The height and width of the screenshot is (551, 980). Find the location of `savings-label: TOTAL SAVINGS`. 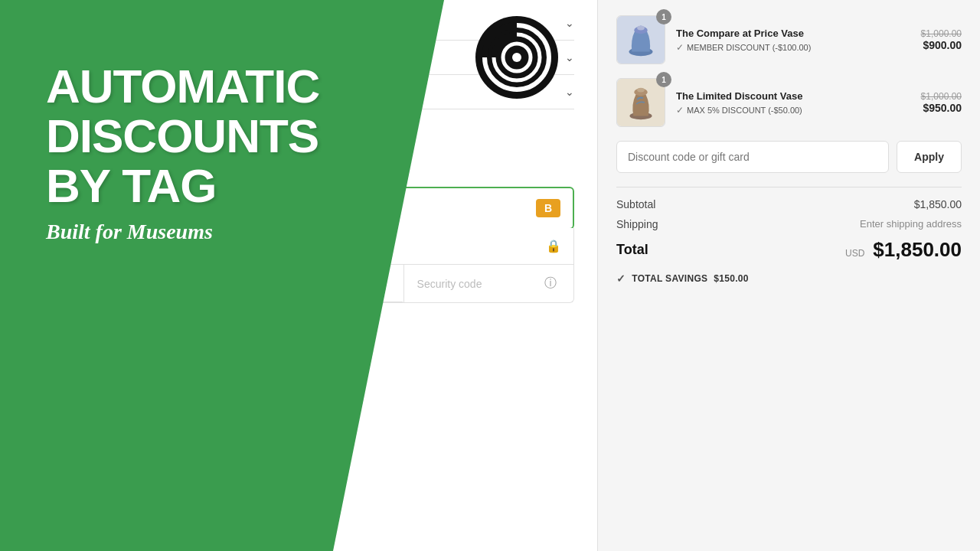

savings-label: TOTAL SAVINGS is located at coordinates (669, 279).